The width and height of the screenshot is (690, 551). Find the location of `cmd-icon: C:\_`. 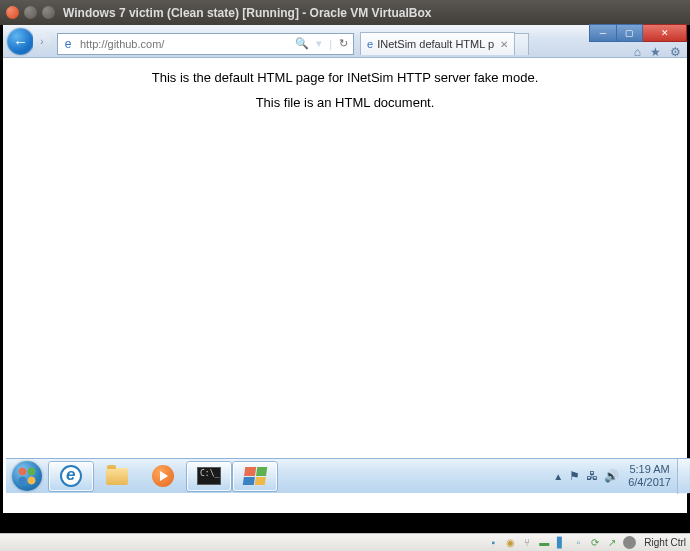

cmd-icon: C:\_ is located at coordinates (209, 476).